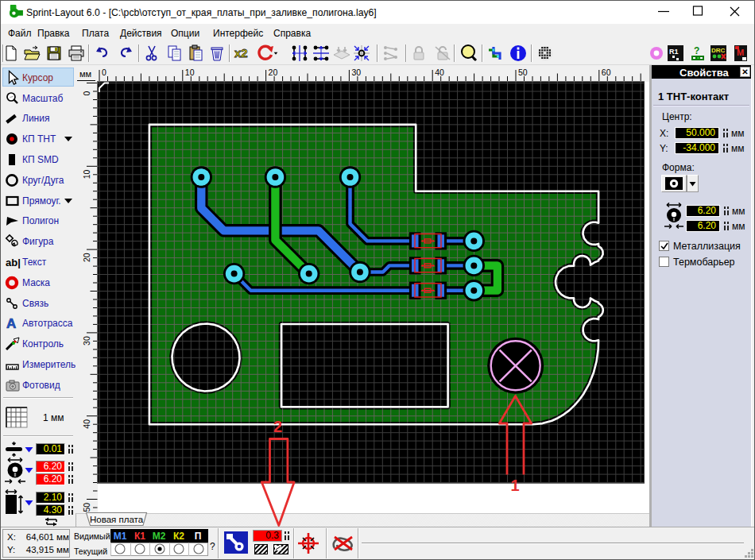  What do you see at coordinates (718, 51) in the screenshot?
I see `svg-text: DRC` at bounding box center [718, 51].